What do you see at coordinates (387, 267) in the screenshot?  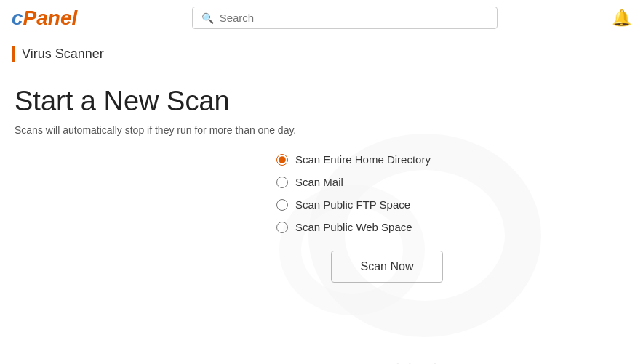 I see `scan-now-button: Scan Now` at bounding box center [387, 267].